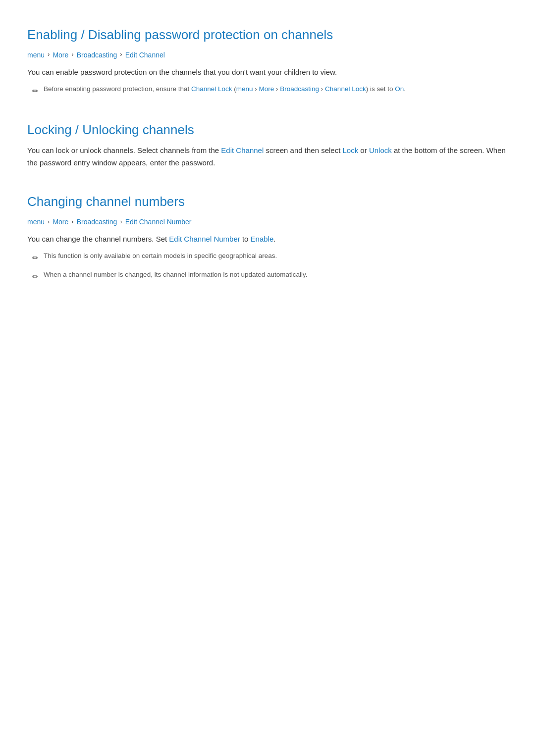 This screenshot has height=756, width=535. I want to click on chevron-icon-5: ›, so click(72, 222).